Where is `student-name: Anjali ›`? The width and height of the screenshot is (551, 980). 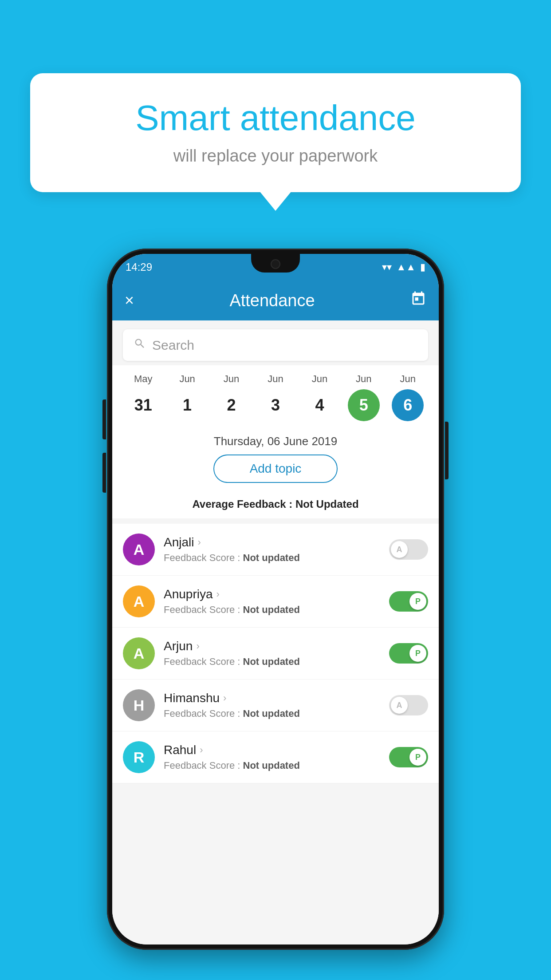
student-name: Anjali › is located at coordinates (272, 542).